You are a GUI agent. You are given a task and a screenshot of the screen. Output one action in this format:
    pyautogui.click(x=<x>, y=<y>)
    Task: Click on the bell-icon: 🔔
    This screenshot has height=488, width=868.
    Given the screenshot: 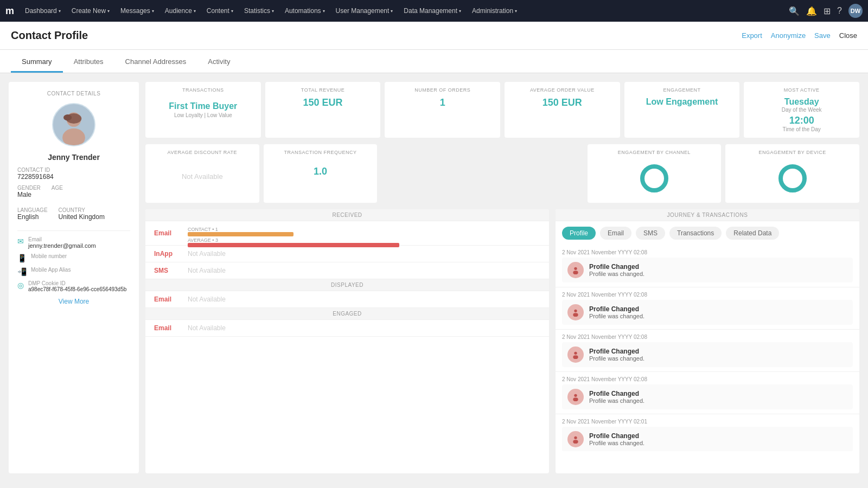 What is the action you would take?
    pyautogui.click(x=812, y=11)
    